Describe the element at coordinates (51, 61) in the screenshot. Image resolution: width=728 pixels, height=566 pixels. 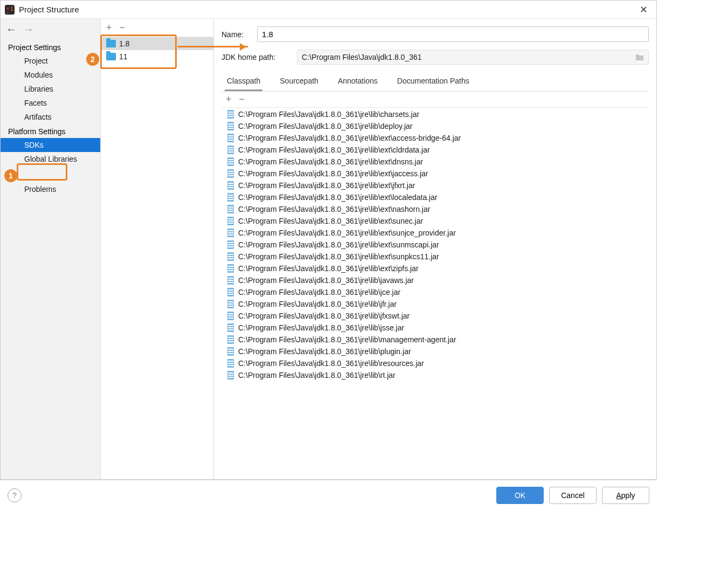
I see `sidebar-item-project: Project` at that location.